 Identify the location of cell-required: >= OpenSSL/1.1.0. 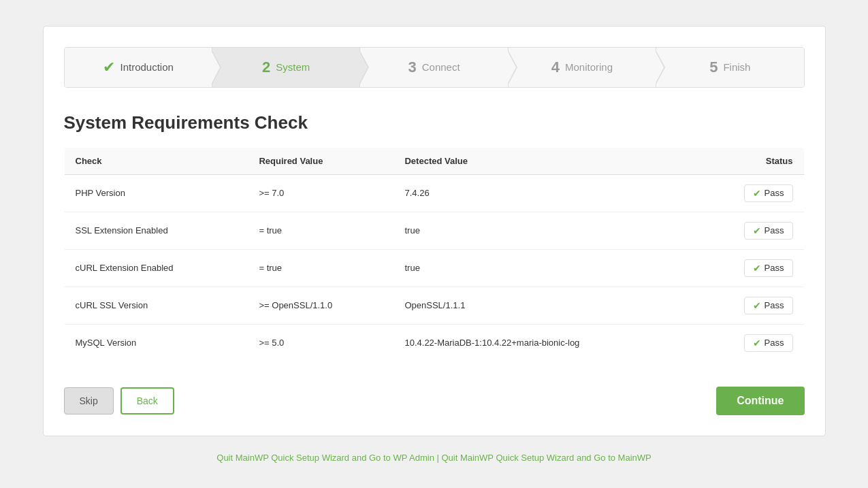
(321, 305).